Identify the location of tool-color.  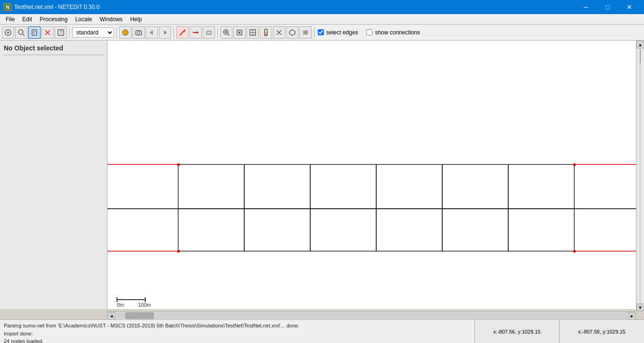
(125, 33).